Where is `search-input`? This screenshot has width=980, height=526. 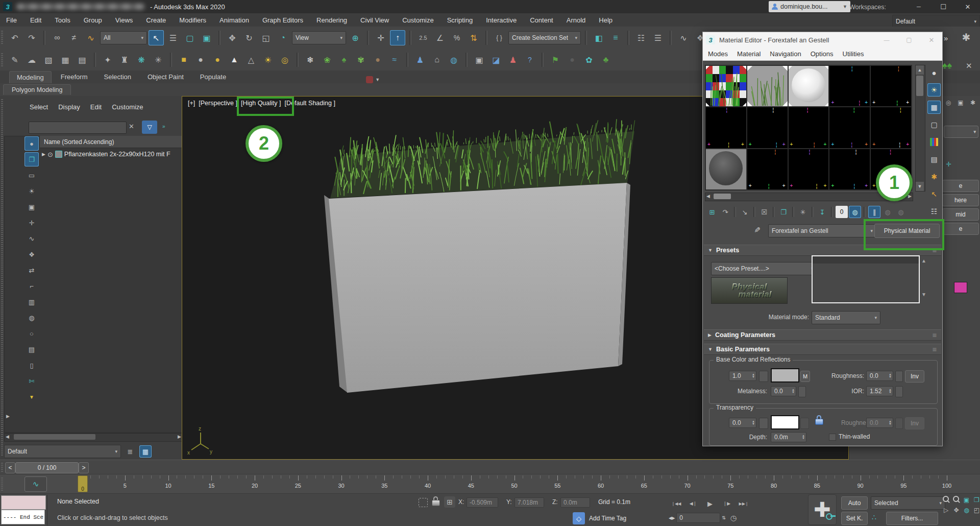
search-input is located at coordinates (78, 128).